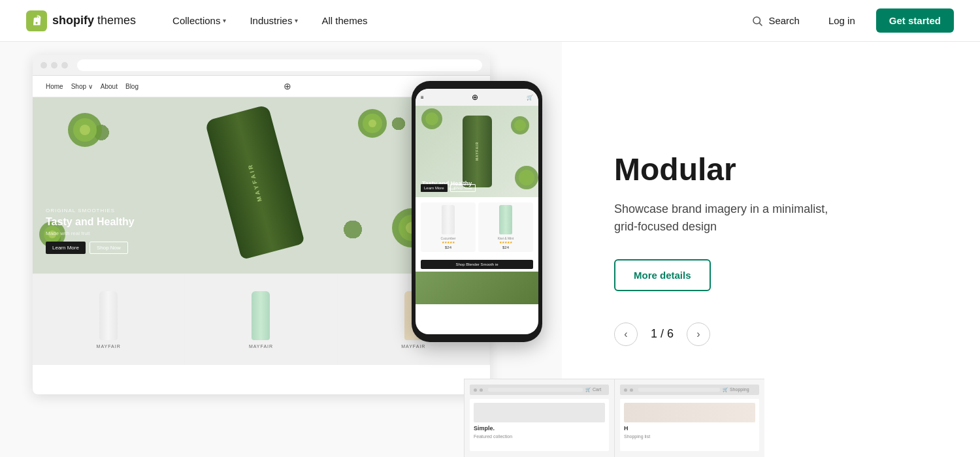 The width and height of the screenshot is (980, 457). Describe the element at coordinates (662, 276) in the screenshot. I see `more-details-button: More details` at that location.